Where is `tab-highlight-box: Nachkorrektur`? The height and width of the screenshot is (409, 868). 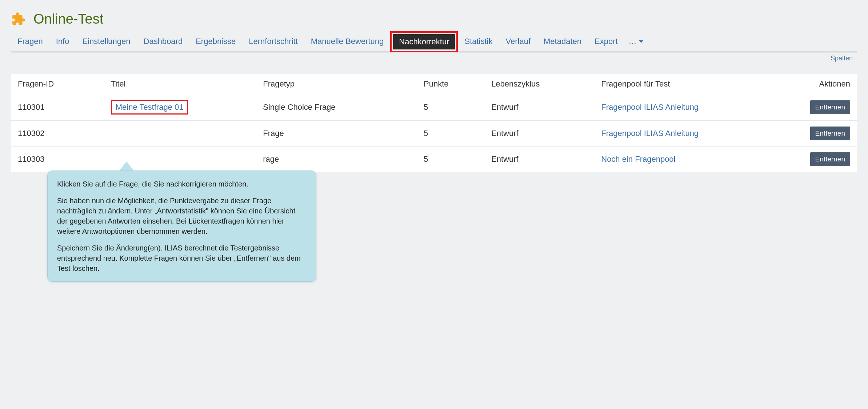 tab-highlight-box: Nachkorrektur is located at coordinates (424, 42).